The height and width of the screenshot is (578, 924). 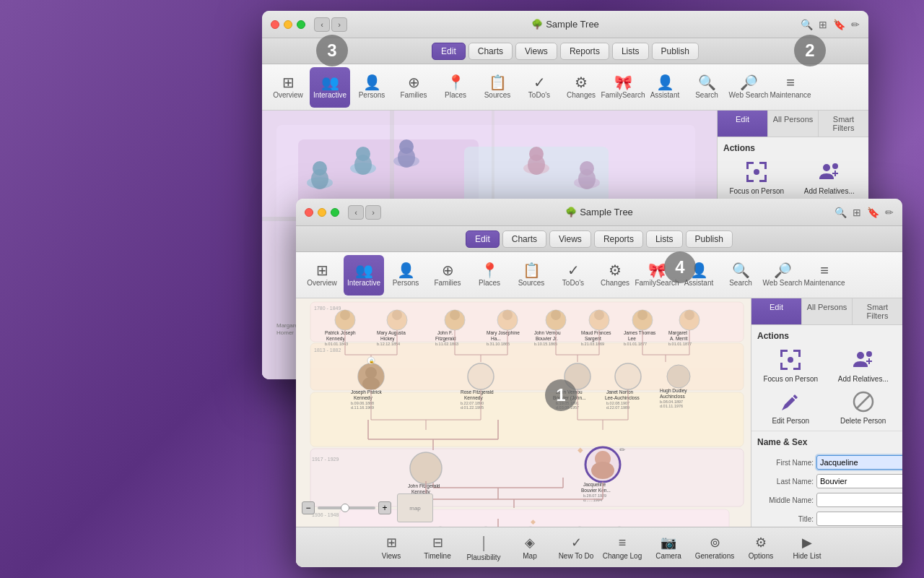 What do you see at coordinates (330, 87) in the screenshot?
I see `back-interactive-btn: 👥 Interactive` at bounding box center [330, 87].